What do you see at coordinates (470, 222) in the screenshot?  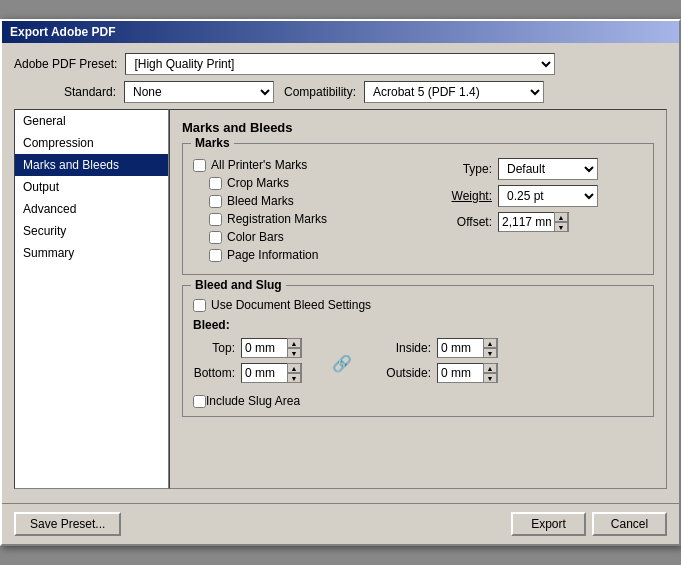 I see `offset-label: Offset:` at bounding box center [470, 222].